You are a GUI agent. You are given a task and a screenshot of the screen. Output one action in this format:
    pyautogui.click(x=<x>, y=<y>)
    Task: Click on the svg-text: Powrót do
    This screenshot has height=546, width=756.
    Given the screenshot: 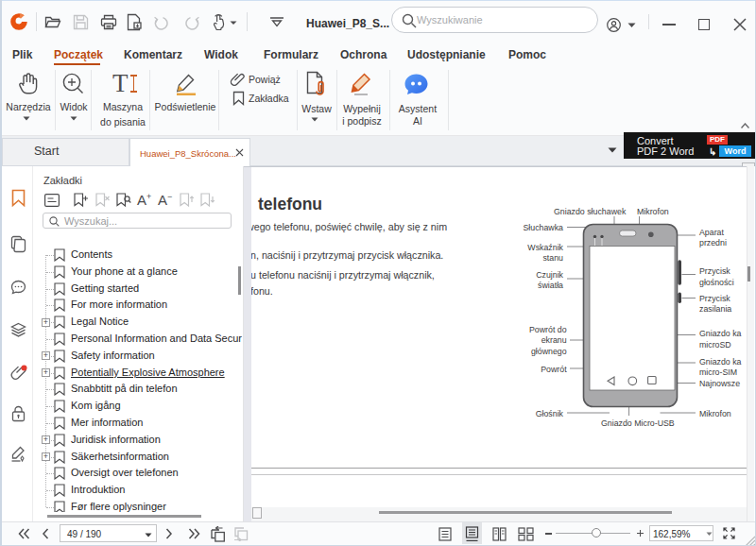 What is the action you would take?
    pyautogui.click(x=548, y=330)
    